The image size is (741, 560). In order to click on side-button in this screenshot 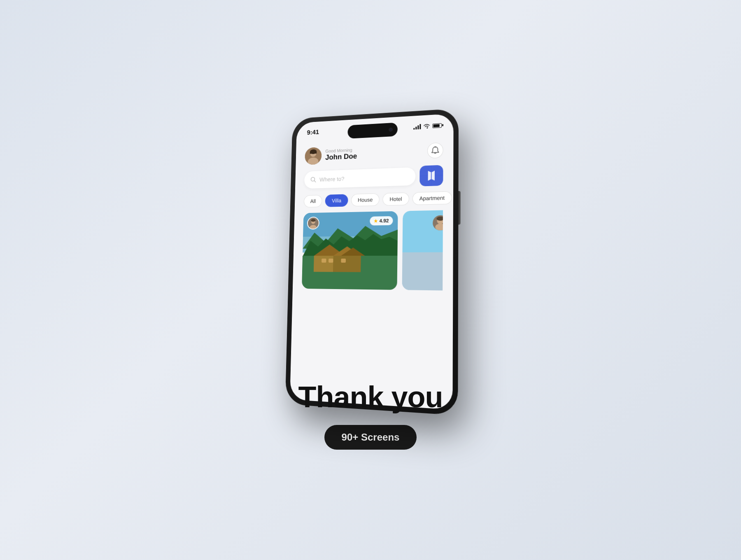, I will do `click(459, 208)`.